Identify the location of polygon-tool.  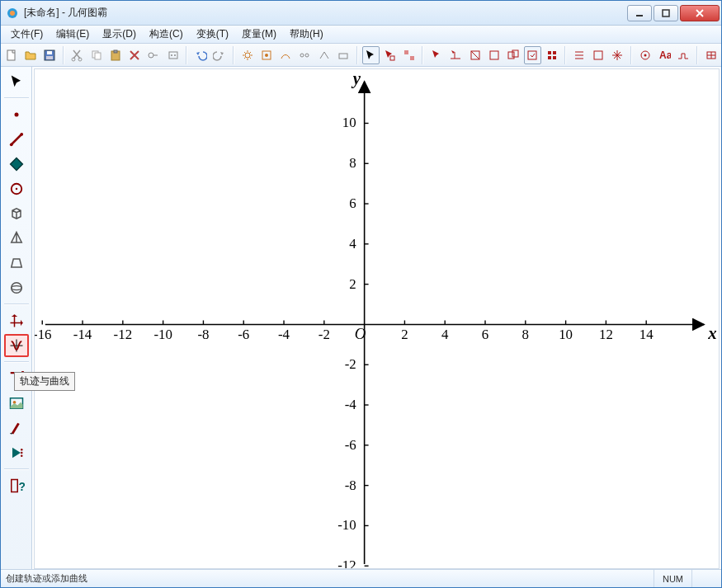
(17, 164).